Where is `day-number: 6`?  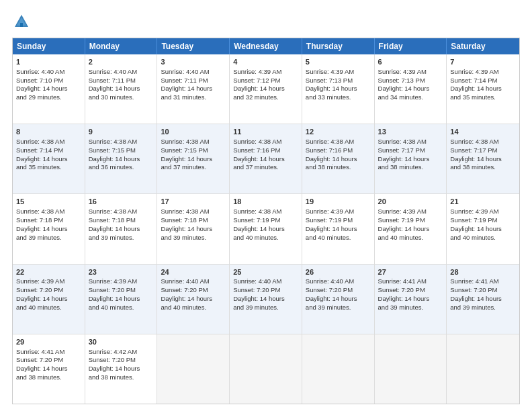 day-number: 6 is located at coordinates (411, 62).